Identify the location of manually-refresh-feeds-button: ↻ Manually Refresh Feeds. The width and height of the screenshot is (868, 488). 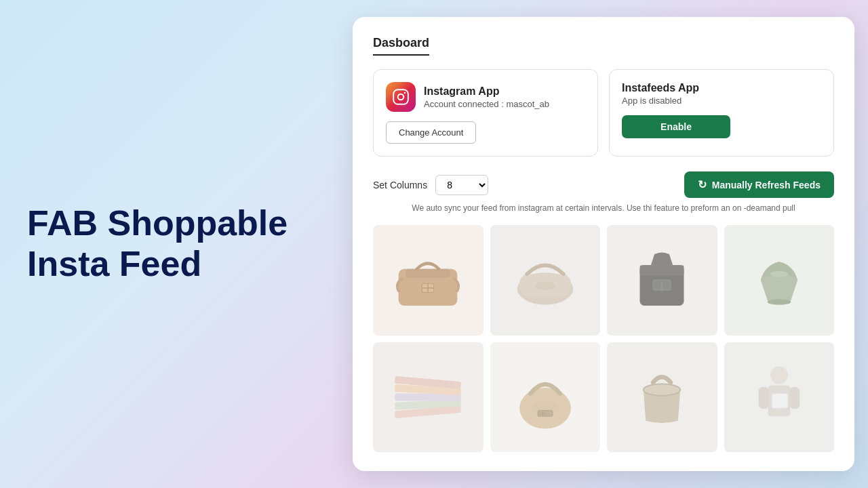
(760, 184).